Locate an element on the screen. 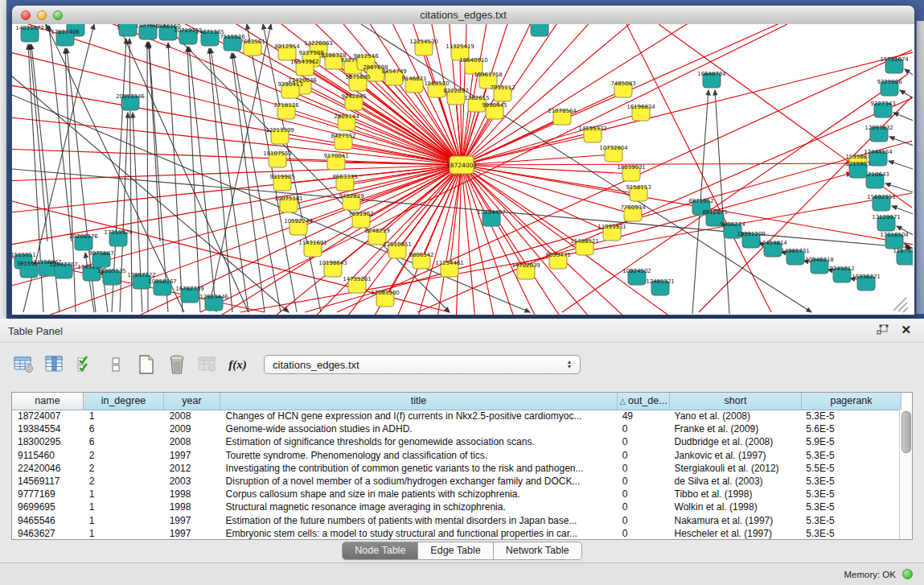 The width and height of the screenshot is (924, 585). graph-node-label: 5675685 is located at coordinates (357, 77).